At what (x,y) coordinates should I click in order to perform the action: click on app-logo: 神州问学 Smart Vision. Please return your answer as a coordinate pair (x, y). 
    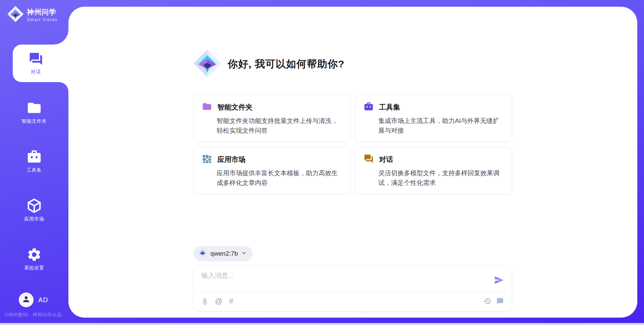
    Looking at the image, I should click on (33, 15).